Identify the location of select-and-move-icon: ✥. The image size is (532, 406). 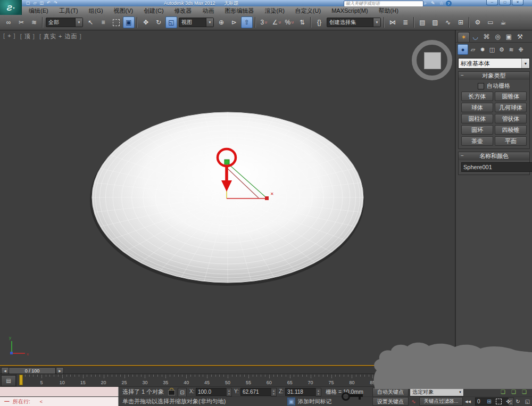
(146, 22).